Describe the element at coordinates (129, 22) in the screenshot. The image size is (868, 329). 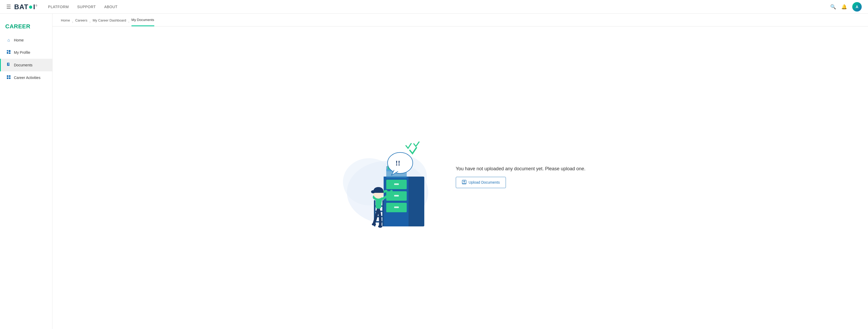
I see `breadcrumb-sep-3: ›` at that location.